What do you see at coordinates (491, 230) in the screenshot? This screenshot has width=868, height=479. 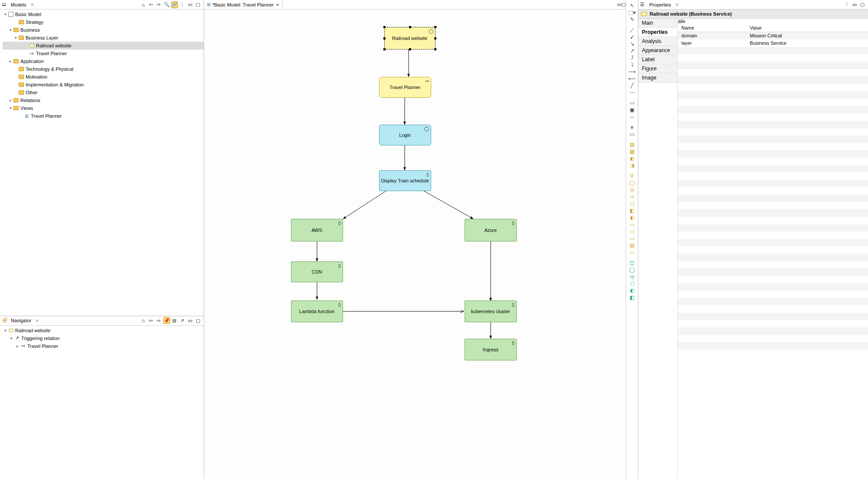 I see `node-azure: Azure ▯` at bounding box center [491, 230].